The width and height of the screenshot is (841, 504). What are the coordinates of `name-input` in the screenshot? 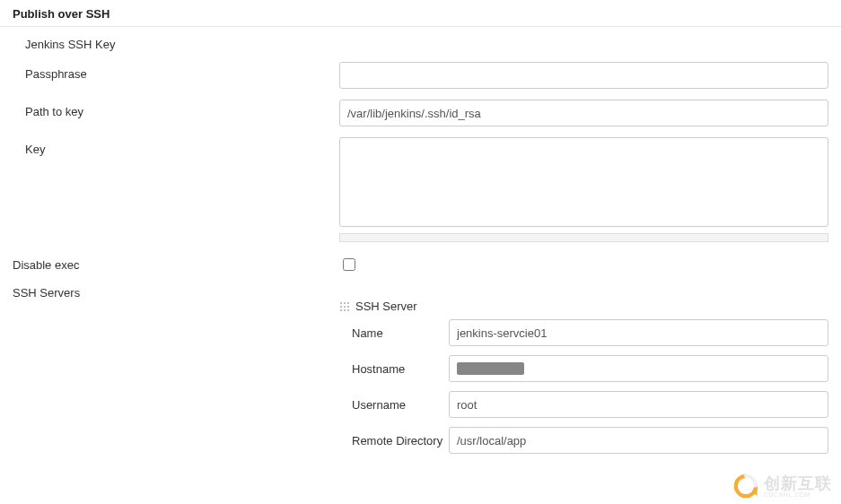 It's located at (639, 333).